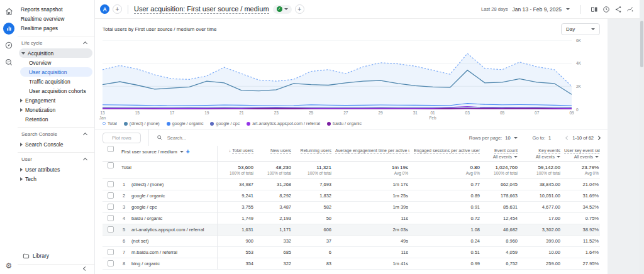 The width and height of the screenshot is (644, 274). I want to click on legend-item: baidu / organic, so click(345, 123).